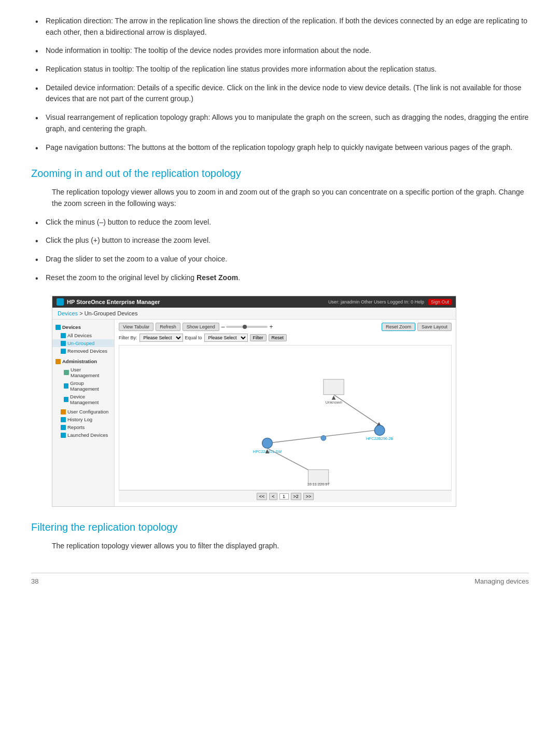 Image resolution: width=560 pixels, height=746 pixels. I want to click on launched-devices-label: Launched Devices, so click(88, 435).